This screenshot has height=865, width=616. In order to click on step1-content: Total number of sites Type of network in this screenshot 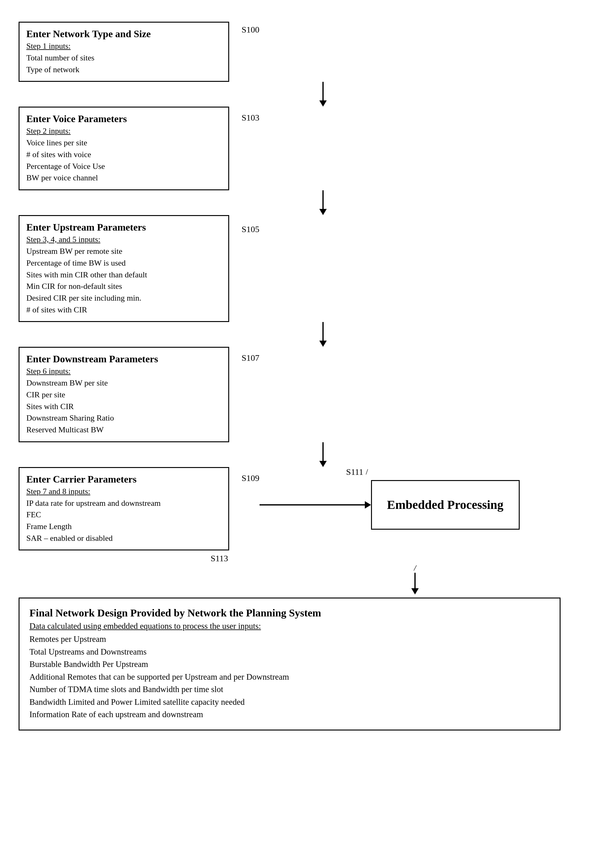, I will do `click(124, 64)`.